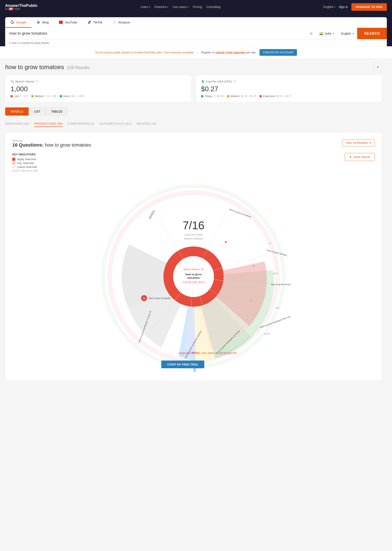 This screenshot has width=392, height=551. I want to click on svg-text: PRO, so click(195, 353).